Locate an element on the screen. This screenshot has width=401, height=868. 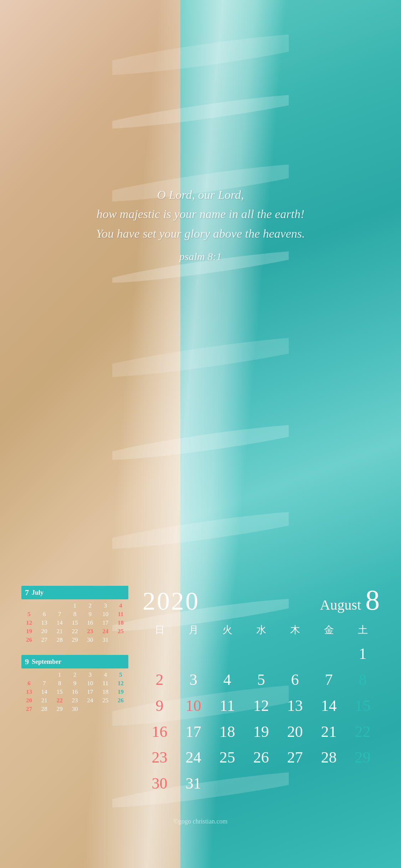
day-header-thu: 木 is located at coordinates (295, 630).